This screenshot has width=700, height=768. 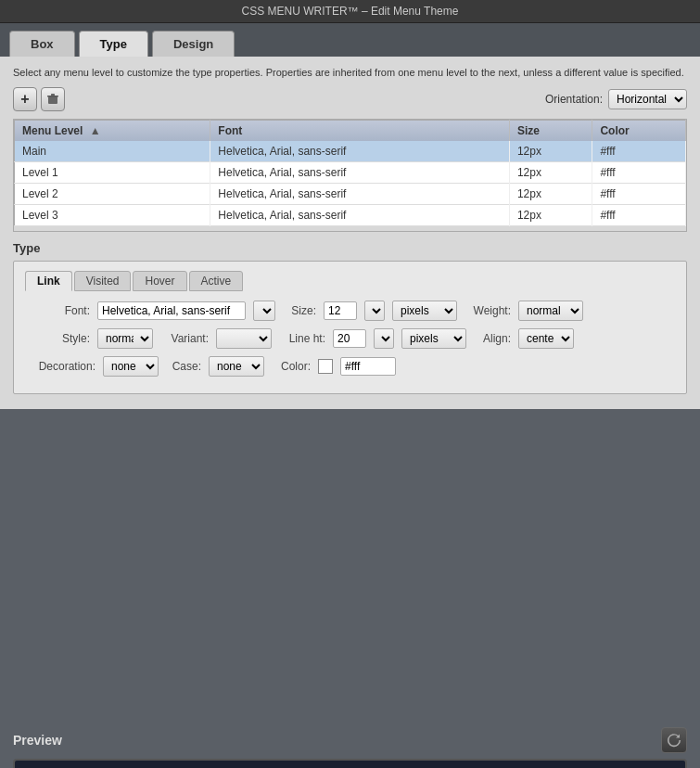 What do you see at coordinates (113, 173) in the screenshot?
I see `cell-level: Level 1` at bounding box center [113, 173].